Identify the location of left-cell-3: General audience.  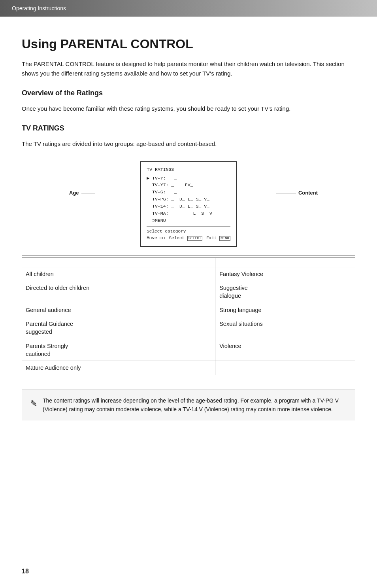
(119, 310).